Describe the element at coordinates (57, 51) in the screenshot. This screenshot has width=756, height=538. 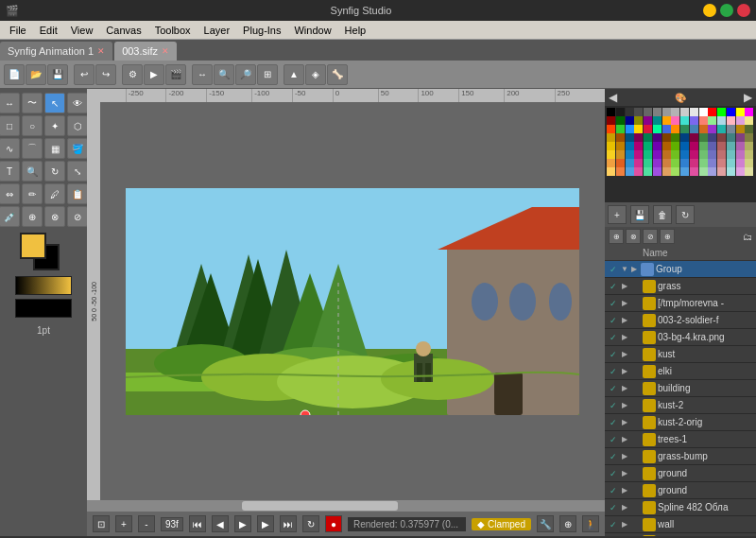
I see `tab-animation1: Synfig Animation 1 ✕` at that location.